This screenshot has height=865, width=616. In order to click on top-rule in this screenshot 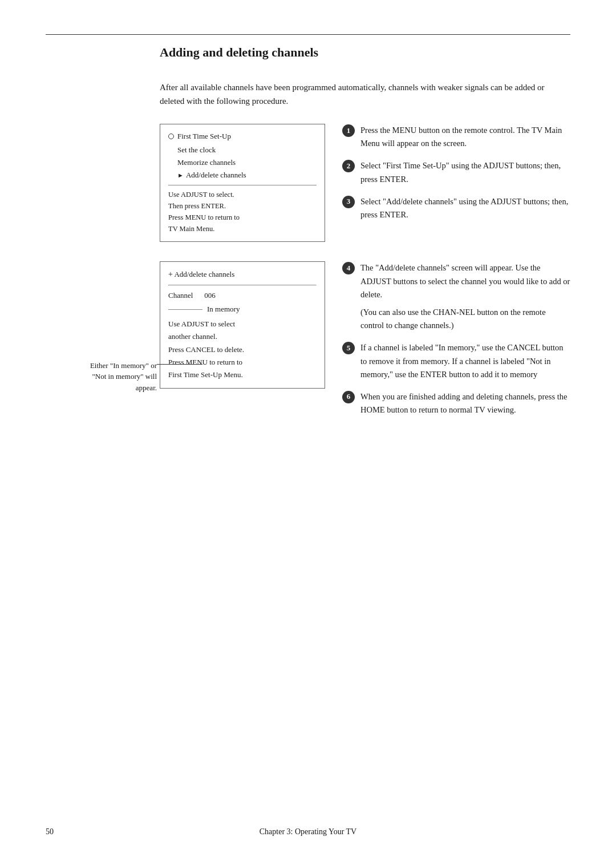, I will do `click(308, 34)`.